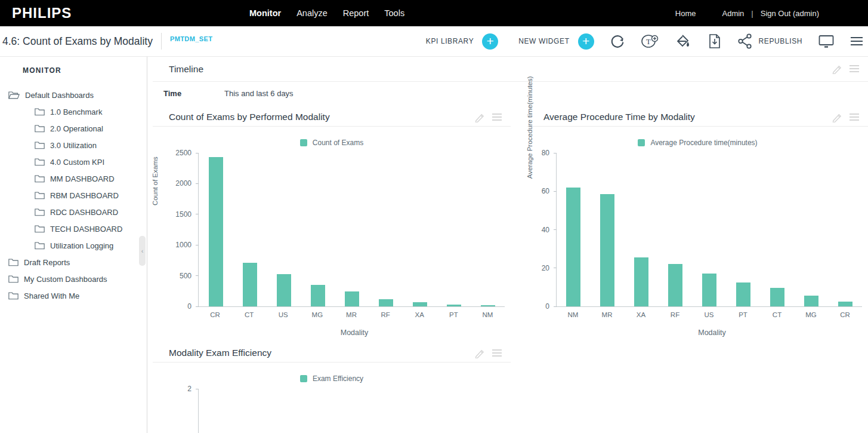 Image resolution: width=868 pixels, height=433 pixels. What do you see at coordinates (641, 315) in the screenshot?
I see `x-tick-xa: XA` at bounding box center [641, 315].